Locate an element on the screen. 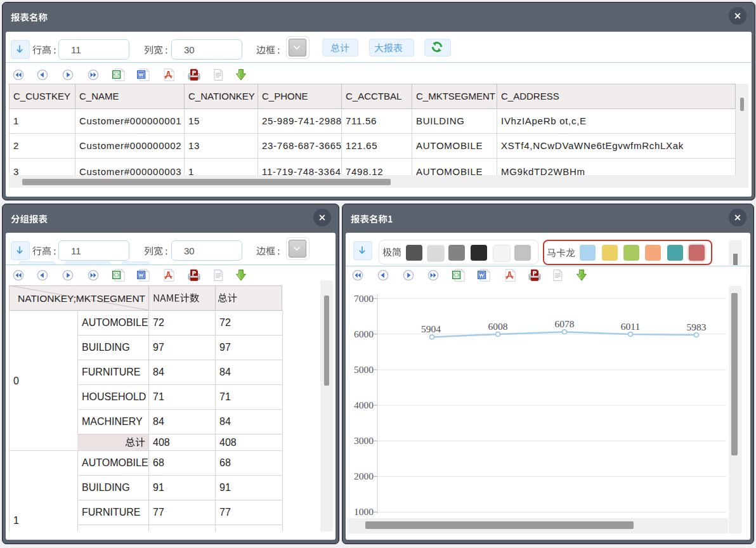  svg-text: 1000 is located at coordinates (364, 511).